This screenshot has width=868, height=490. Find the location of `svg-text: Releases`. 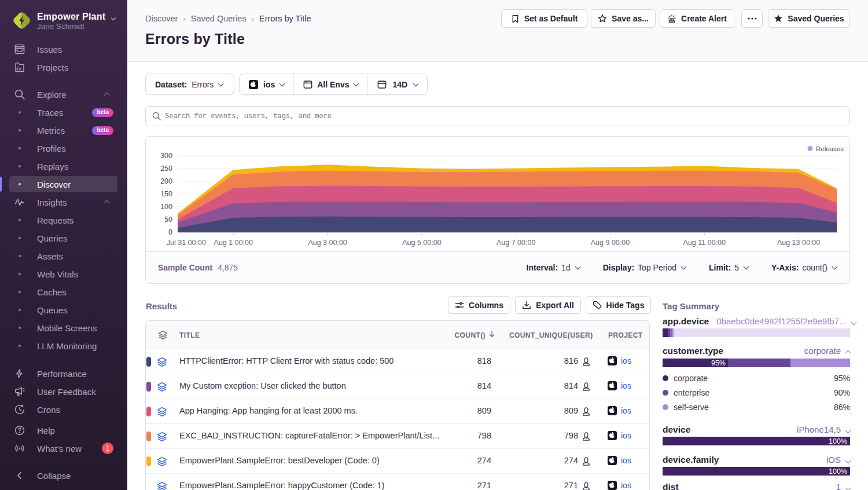

svg-text: Releases is located at coordinates (830, 149).